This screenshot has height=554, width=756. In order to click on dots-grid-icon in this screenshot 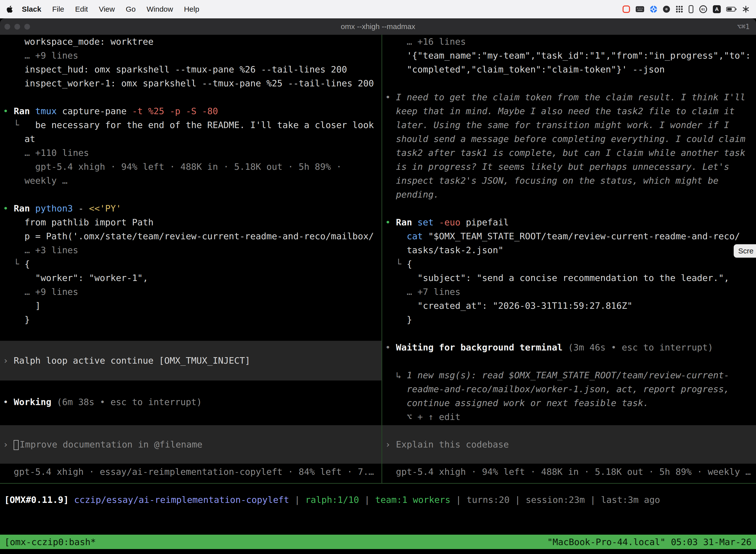, I will do `click(679, 9)`.